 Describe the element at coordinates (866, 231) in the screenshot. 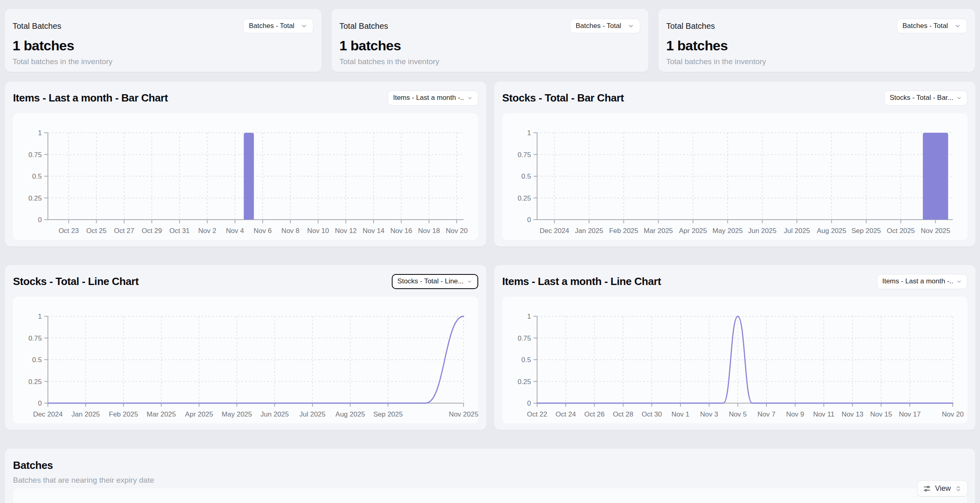

I see `svg-text: Sep 2025` at that location.